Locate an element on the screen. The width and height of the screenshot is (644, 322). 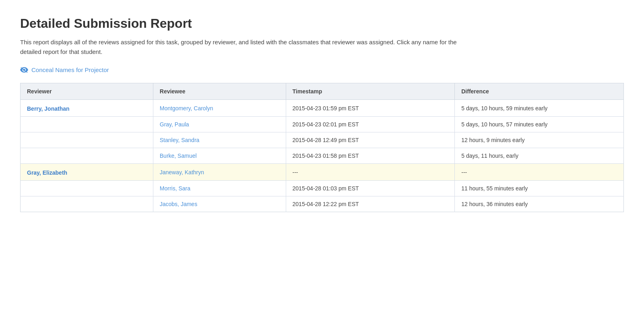
table-row: Burke, Samuel2015-04-23 01:58 pm EST5 da… is located at coordinates (322, 156).